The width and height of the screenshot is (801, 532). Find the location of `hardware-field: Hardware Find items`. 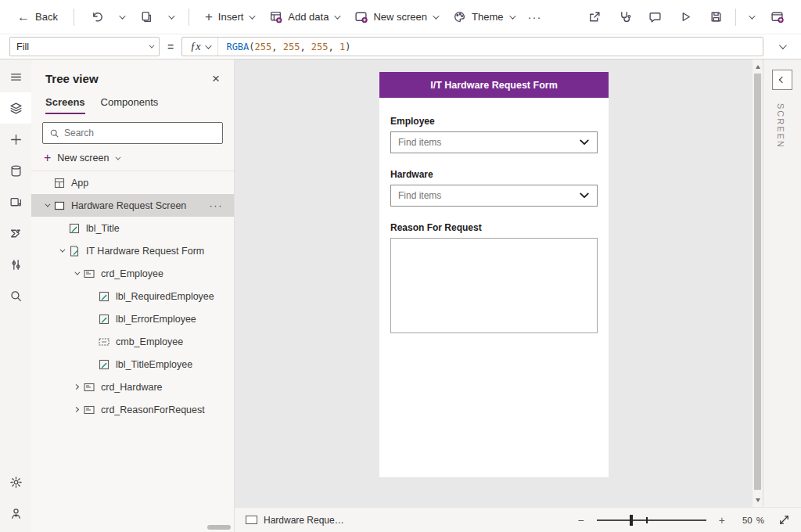

hardware-field: Hardware Find items is located at coordinates (494, 188).